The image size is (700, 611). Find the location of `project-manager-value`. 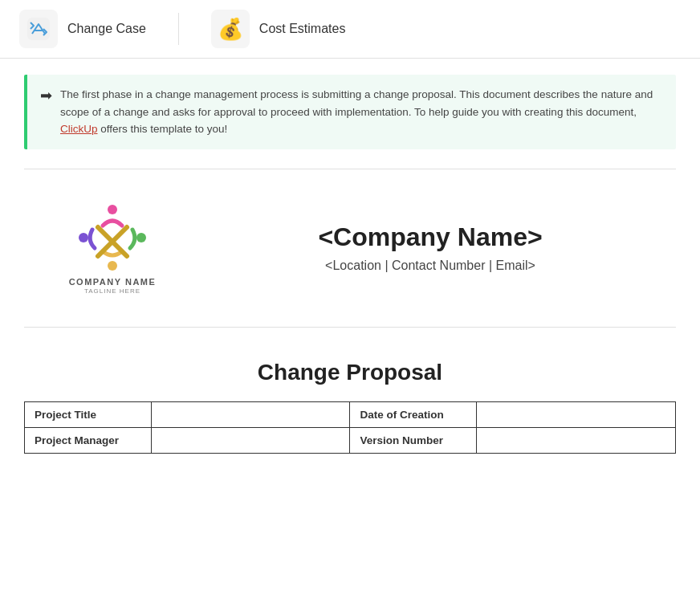

project-manager-value is located at coordinates (250, 440).